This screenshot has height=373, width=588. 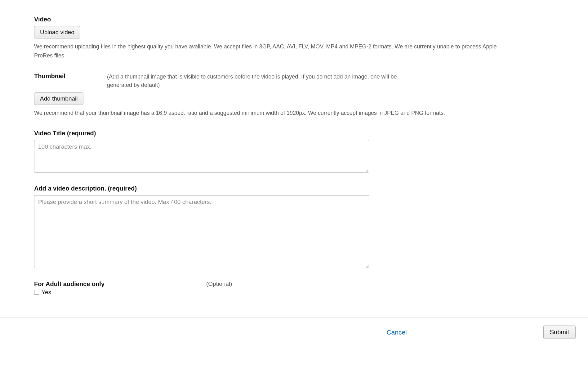 I want to click on video-title-input, so click(x=202, y=156).